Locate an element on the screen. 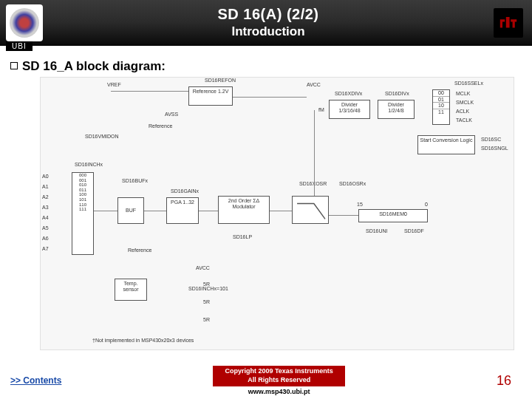 The height and width of the screenshot is (399, 532). mux-11: 11 is located at coordinates (441, 112).